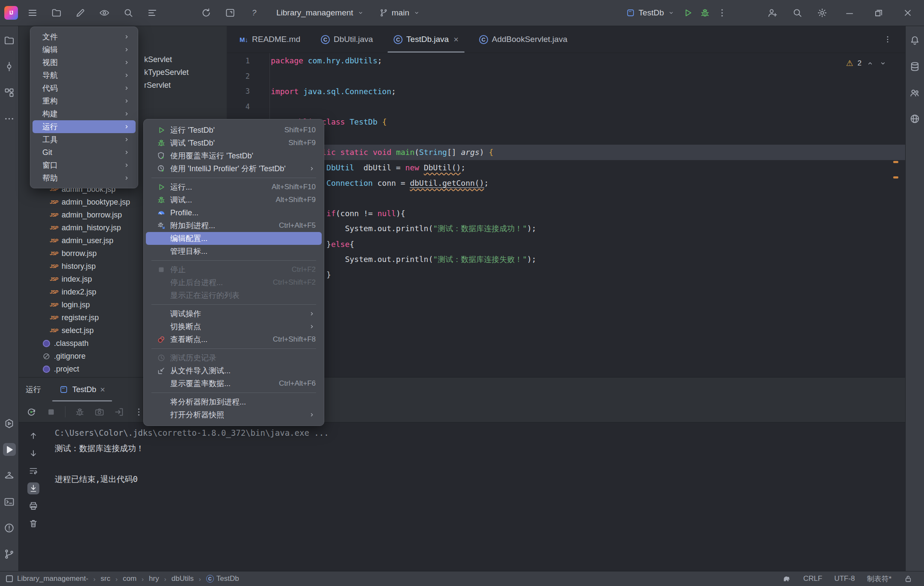 This screenshot has width=924, height=586. What do you see at coordinates (84, 62) in the screenshot?
I see `menu-item-视图: 视图` at bounding box center [84, 62].